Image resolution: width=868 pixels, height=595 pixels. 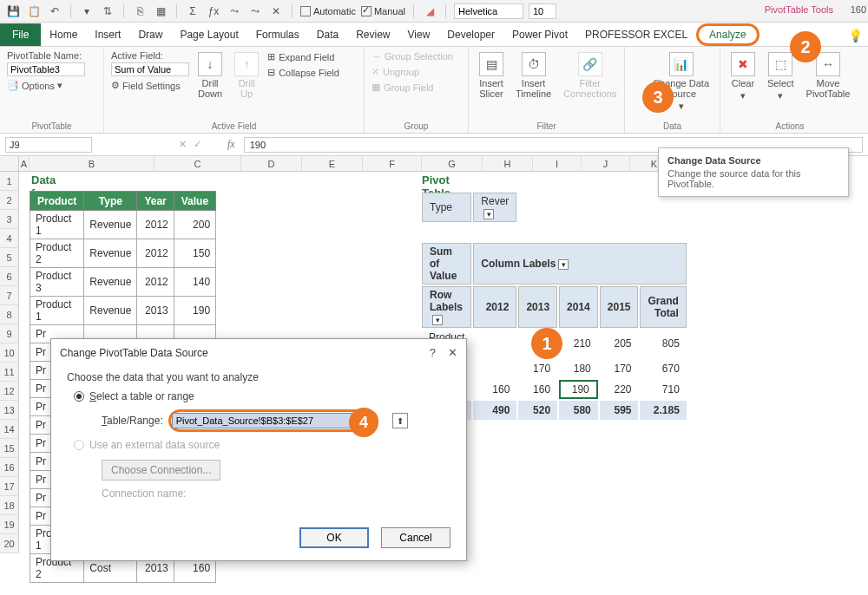 I want to click on row-header: 10, so click(x=10, y=353).